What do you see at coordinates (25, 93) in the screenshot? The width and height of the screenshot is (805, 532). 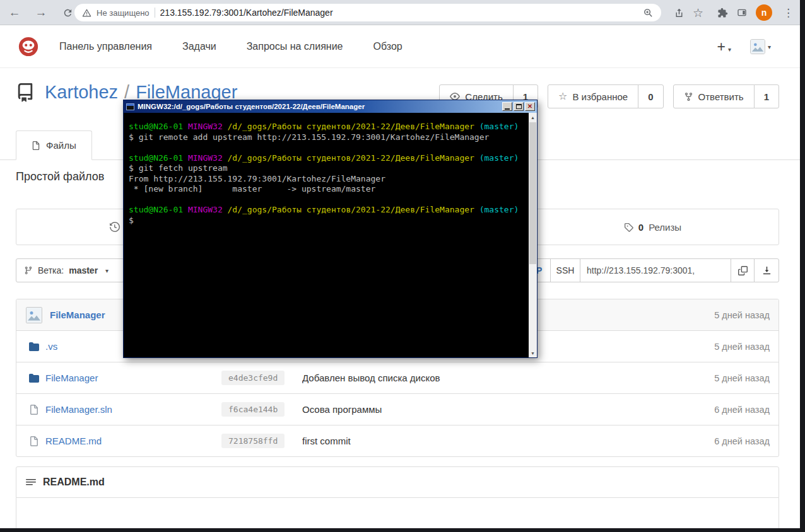 I see `repo-book-icon` at bounding box center [25, 93].